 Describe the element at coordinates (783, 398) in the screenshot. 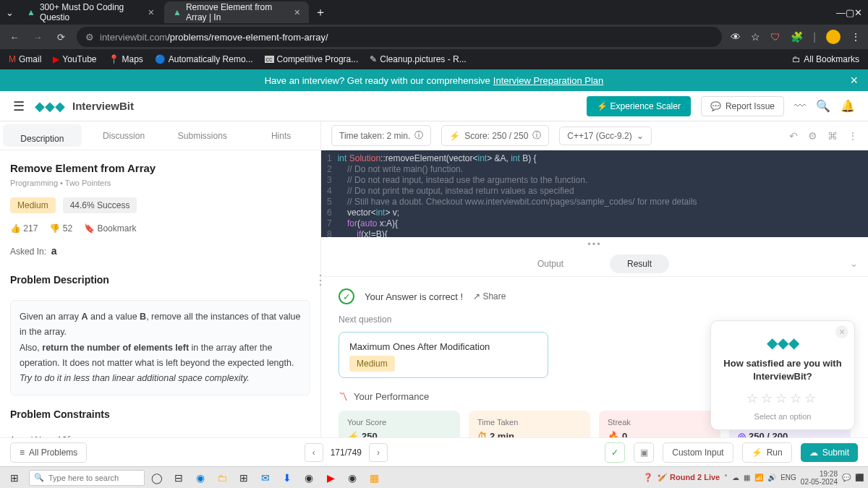

I see `star-rating: ☆☆☆☆☆` at that location.